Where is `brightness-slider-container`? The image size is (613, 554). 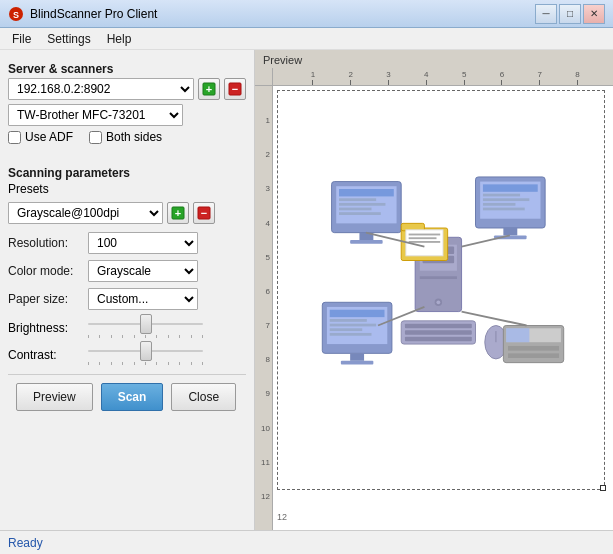
brightness-slider-container is located at coordinates (146, 328).